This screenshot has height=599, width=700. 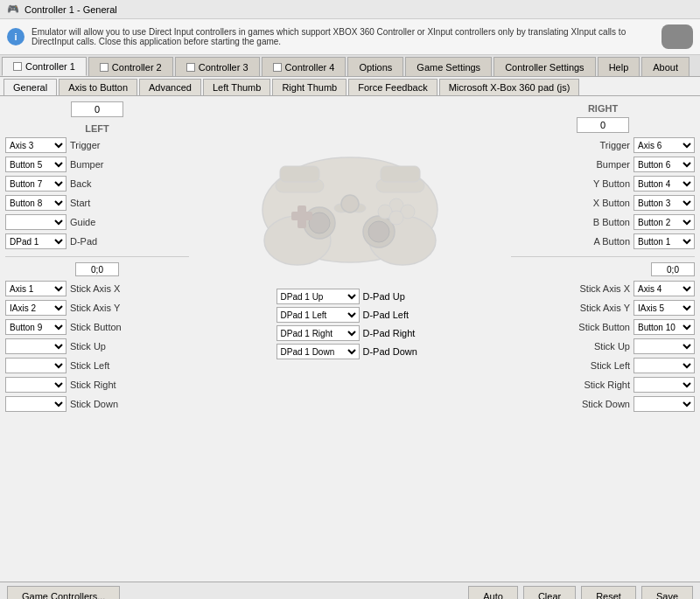 What do you see at coordinates (664, 366) in the screenshot?
I see `right-stick-left-select` at bounding box center [664, 366].